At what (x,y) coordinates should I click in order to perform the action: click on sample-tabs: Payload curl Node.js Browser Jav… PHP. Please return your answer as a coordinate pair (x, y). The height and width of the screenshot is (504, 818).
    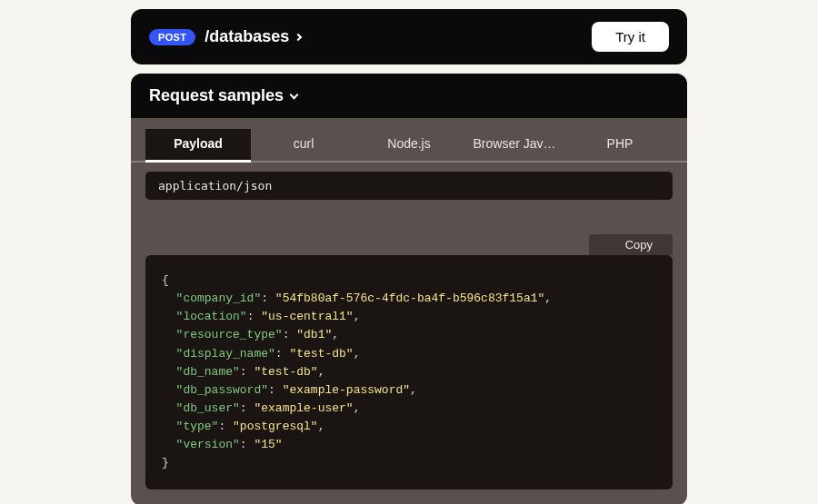
    Looking at the image, I should click on (409, 140).